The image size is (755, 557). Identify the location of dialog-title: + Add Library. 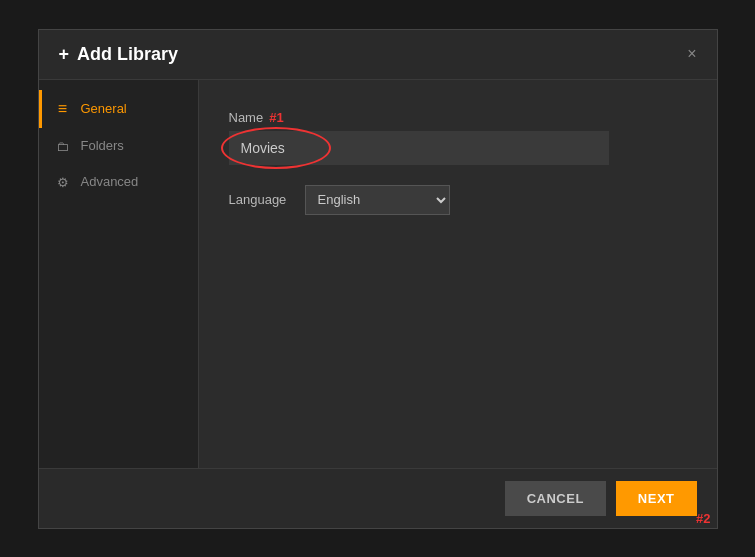
(119, 54).